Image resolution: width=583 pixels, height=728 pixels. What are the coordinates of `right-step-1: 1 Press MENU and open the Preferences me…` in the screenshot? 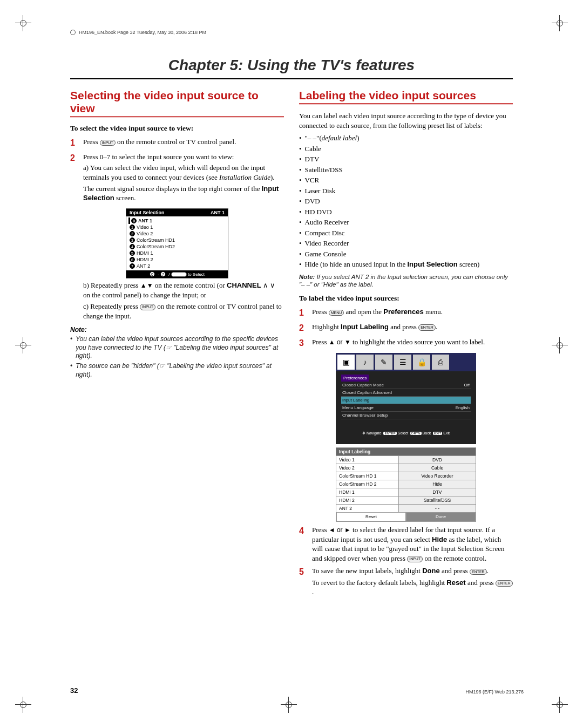 It's located at (406, 313).